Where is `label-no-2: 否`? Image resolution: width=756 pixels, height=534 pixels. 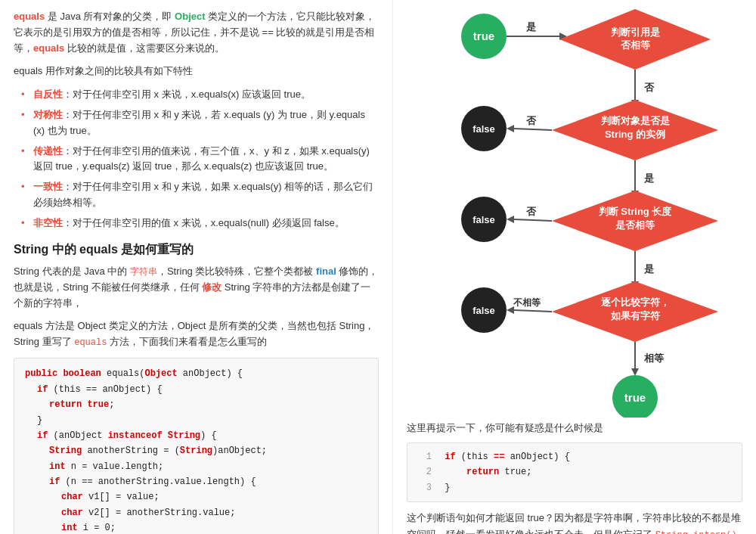
label-no-2: 否 is located at coordinates (531, 121).